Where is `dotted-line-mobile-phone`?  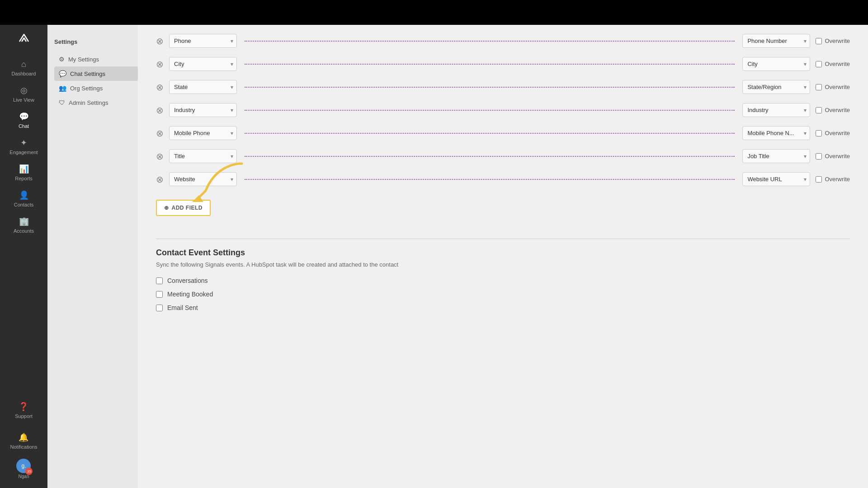 dotted-line-mobile-phone is located at coordinates (490, 133).